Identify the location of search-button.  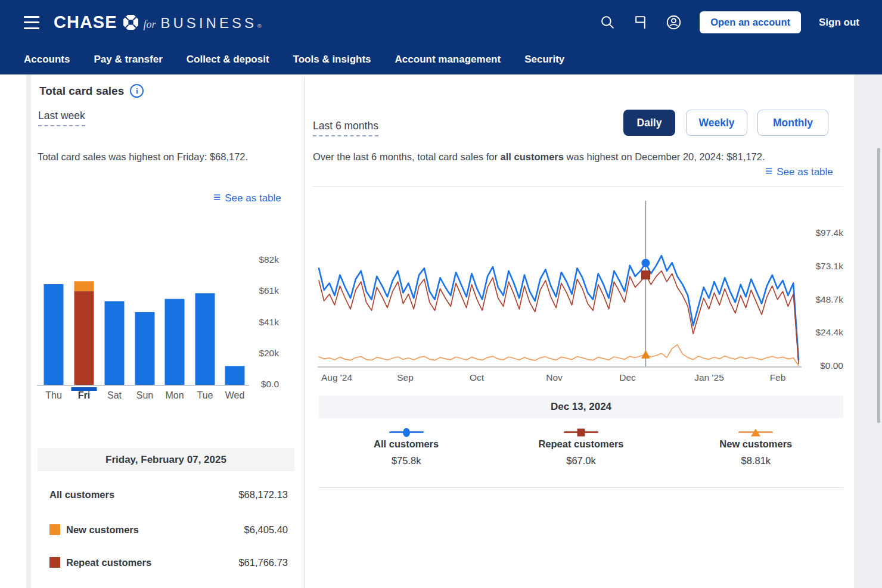
(608, 23).